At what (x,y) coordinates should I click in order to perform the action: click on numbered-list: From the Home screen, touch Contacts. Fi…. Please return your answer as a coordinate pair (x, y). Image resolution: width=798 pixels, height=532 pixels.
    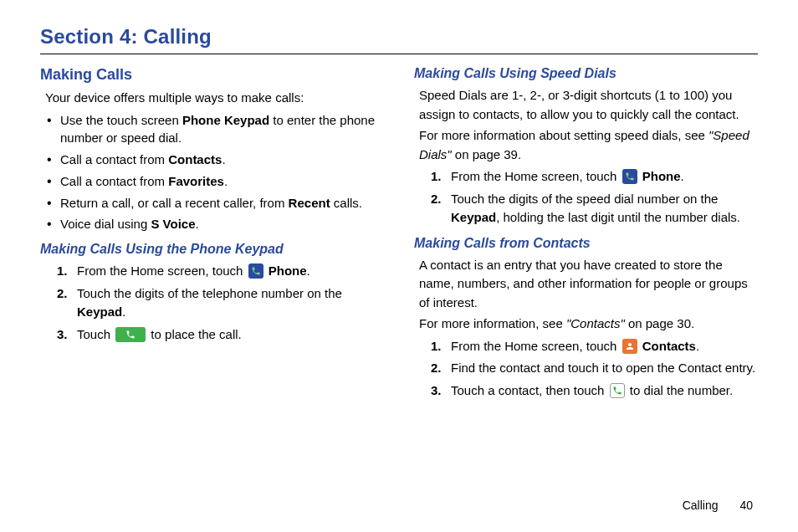
    Looking at the image, I should click on (586, 369).